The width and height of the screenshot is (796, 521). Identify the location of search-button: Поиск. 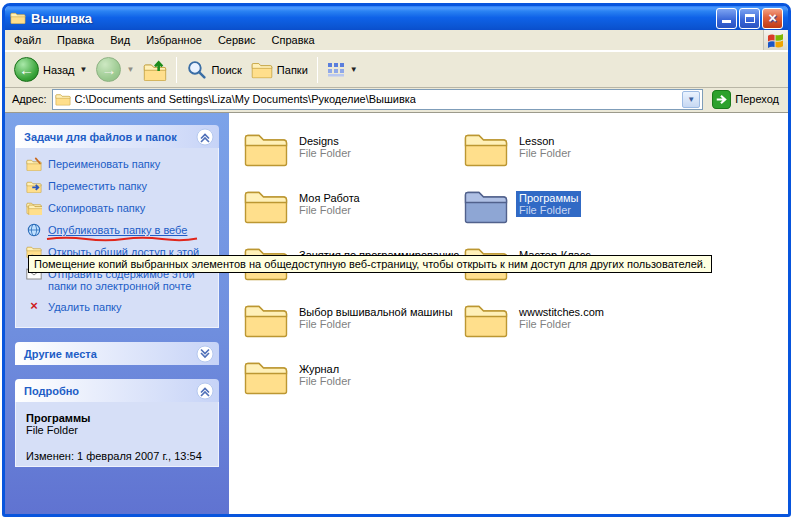
(214, 70).